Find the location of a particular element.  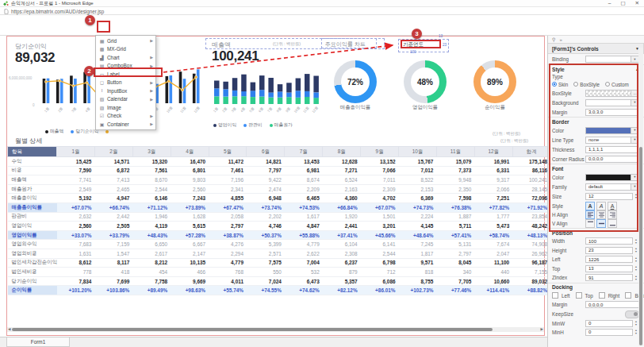

docking-margin-input: 0,0,0,0 is located at coordinates (612, 305).